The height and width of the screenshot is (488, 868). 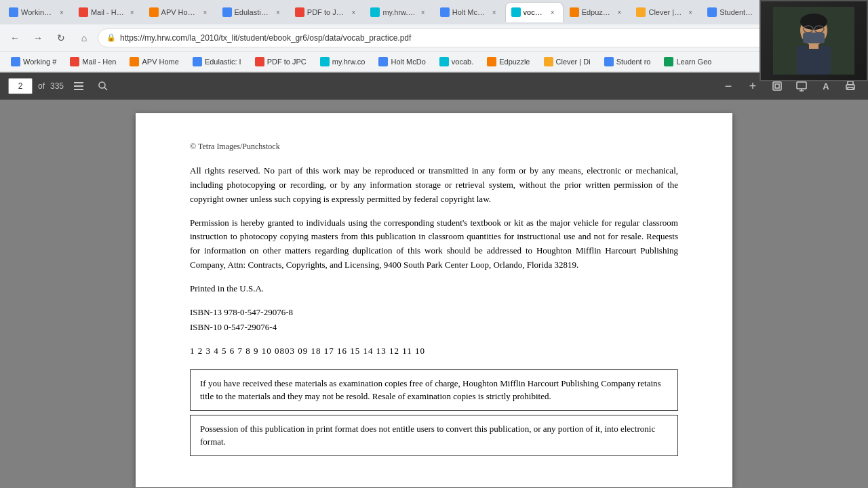 I want to click on zoom-out-button: −, so click(x=728, y=86).